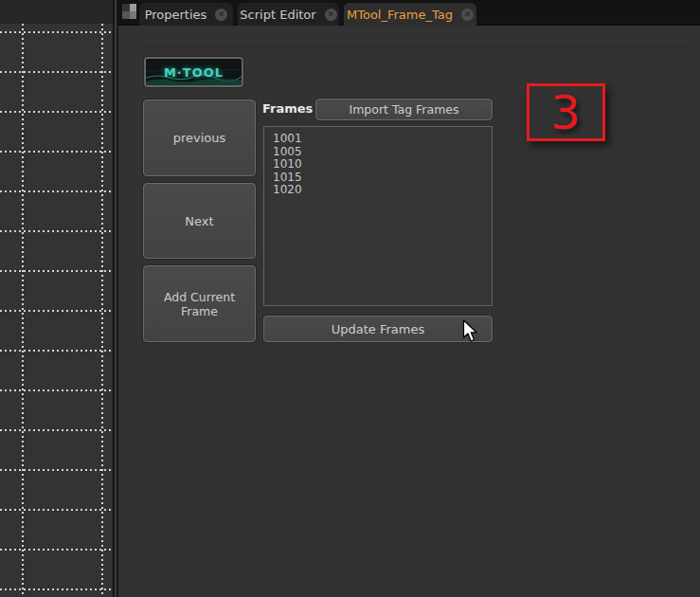 The height and width of the screenshot is (597, 700). Describe the element at coordinates (404, 110) in the screenshot. I see `import-tag-frames-button: Import Tag Frames` at that location.